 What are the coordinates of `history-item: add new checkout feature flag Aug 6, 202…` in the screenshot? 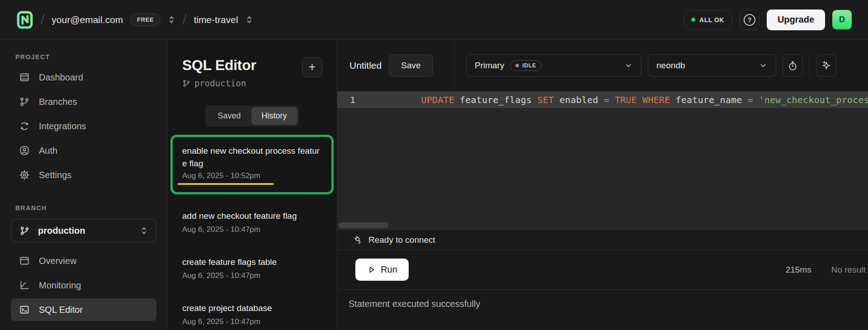 It's located at (252, 222).